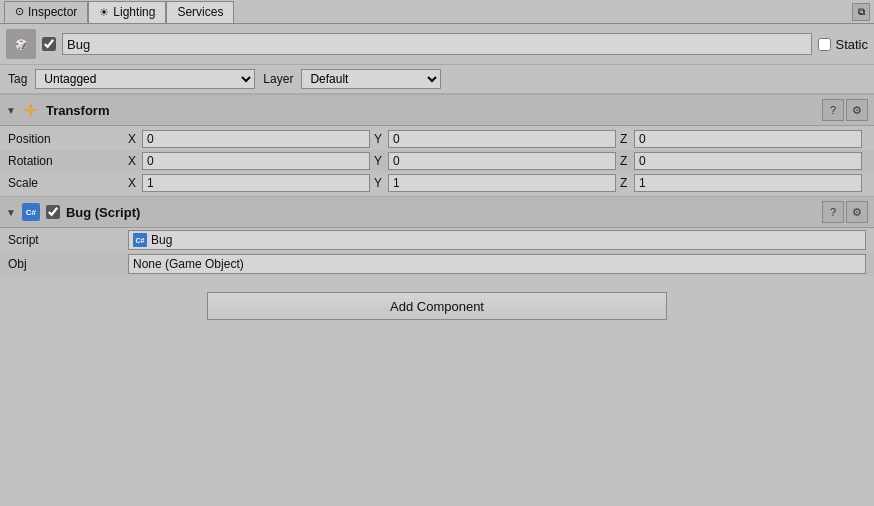  Describe the element at coordinates (31, 212) in the screenshot. I see `cs-text: C#` at that location.